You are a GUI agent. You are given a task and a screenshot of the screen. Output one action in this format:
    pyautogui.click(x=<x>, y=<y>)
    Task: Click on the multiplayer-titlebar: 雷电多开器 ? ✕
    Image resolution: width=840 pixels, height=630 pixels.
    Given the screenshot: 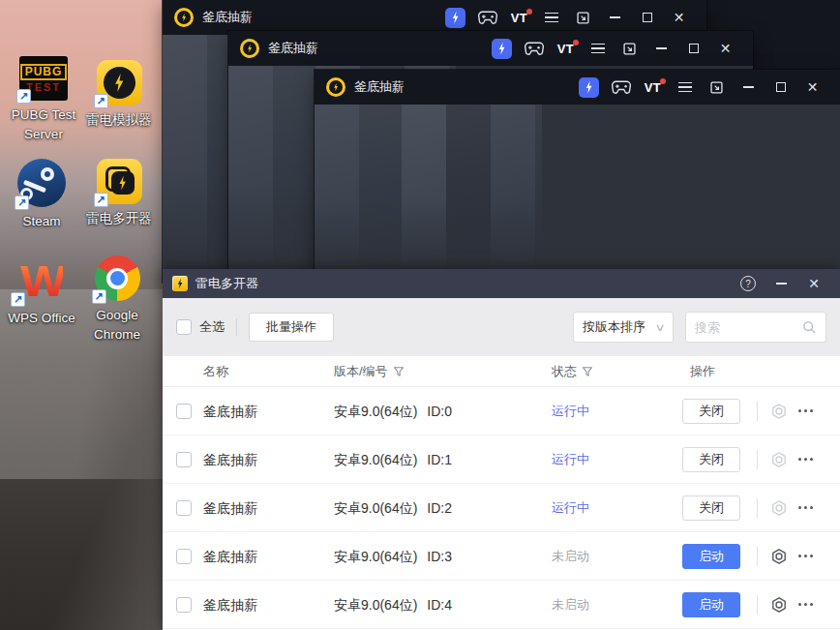 What is the action you would take?
    pyautogui.click(x=501, y=284)
    